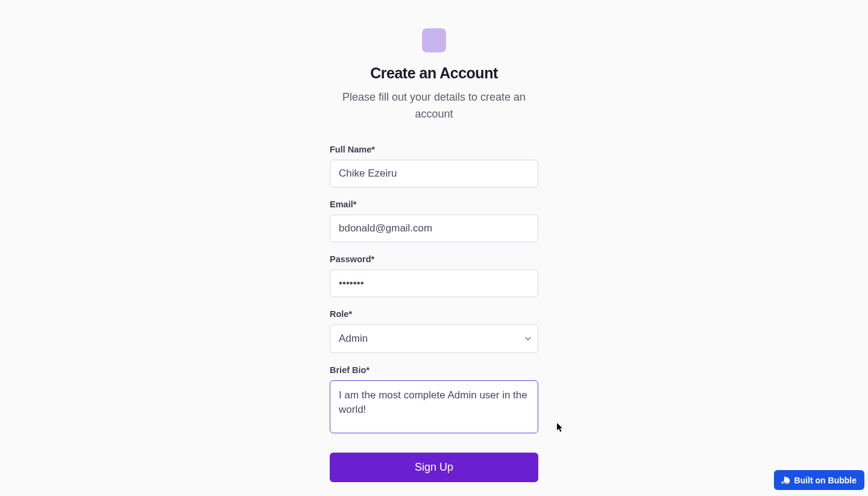 The image size is (868, 496). Describe the element at coordinates (434, 314) in the screenshot. I see `role-label: Role*` at that location.